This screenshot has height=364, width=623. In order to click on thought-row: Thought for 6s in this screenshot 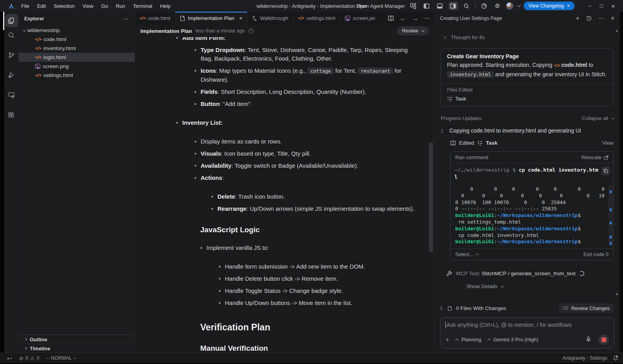, I will do `click(528, 38)`.